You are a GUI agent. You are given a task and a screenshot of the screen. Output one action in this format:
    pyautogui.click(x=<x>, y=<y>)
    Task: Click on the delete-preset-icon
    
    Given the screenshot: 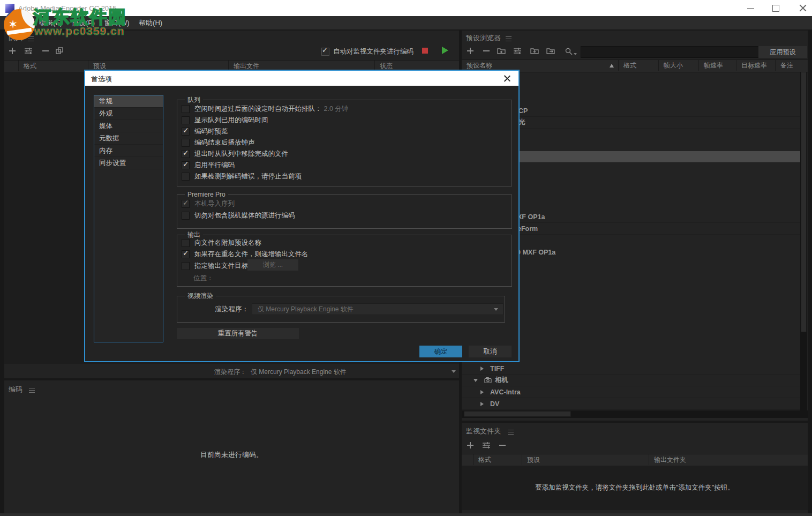 What is the action you would take?
    pyautogui.click(x=487, y=51)
    